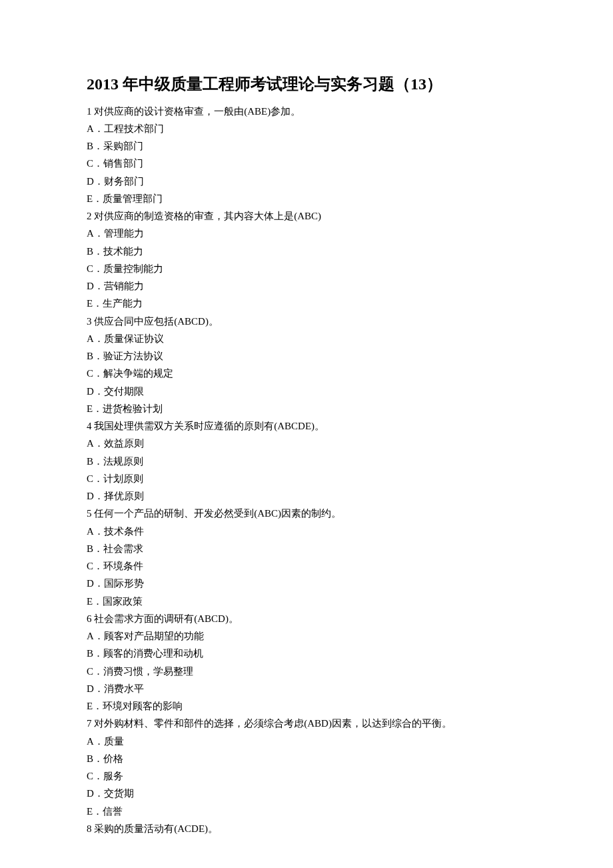 This screenshot has height=868, width=613. I want to click on question-option: B．法规原则, so click(306, 461).